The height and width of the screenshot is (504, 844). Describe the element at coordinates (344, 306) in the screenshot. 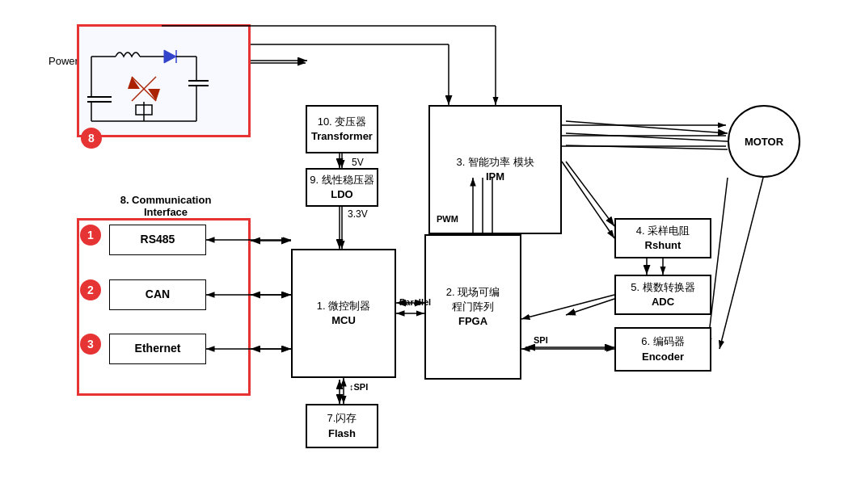

I see `mcu-zh: 1. 微控制器` at that location.